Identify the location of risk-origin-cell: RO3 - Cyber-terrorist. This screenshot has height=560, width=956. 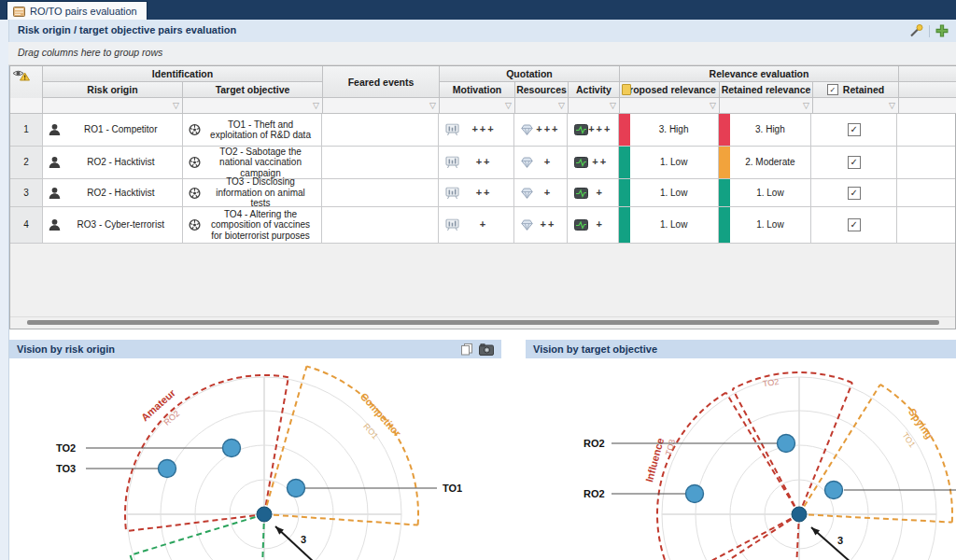
(113, 226).